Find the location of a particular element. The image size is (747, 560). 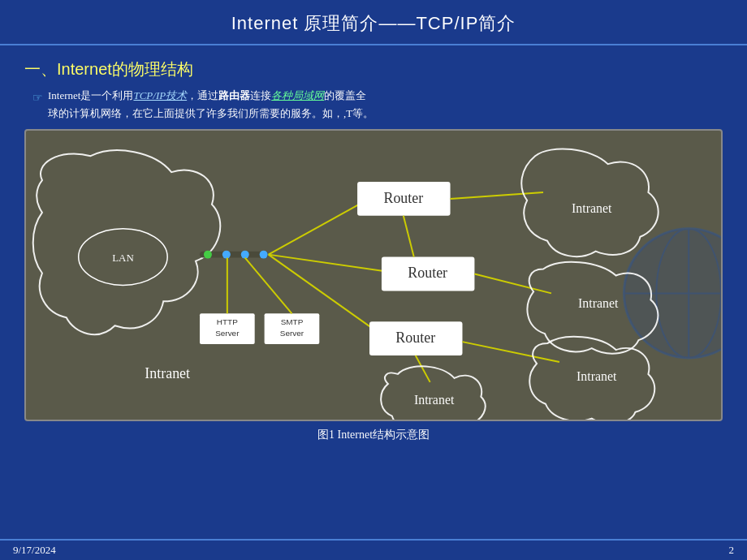

bullet-content: Internet是一个利用TCP/IP技术，通过路由器连接各种局域网的覆盖全 球… is located at coordinates (385, 105).